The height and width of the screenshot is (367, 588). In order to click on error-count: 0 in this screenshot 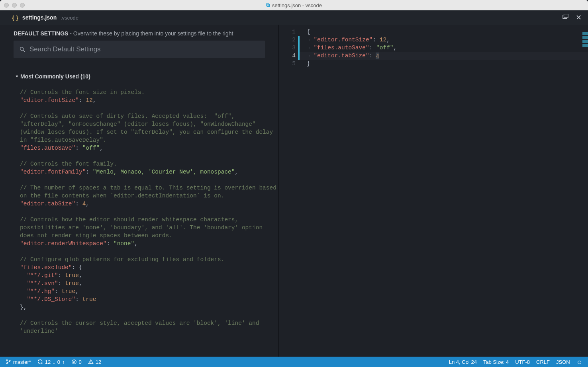, I will do `click(80, 362)`.